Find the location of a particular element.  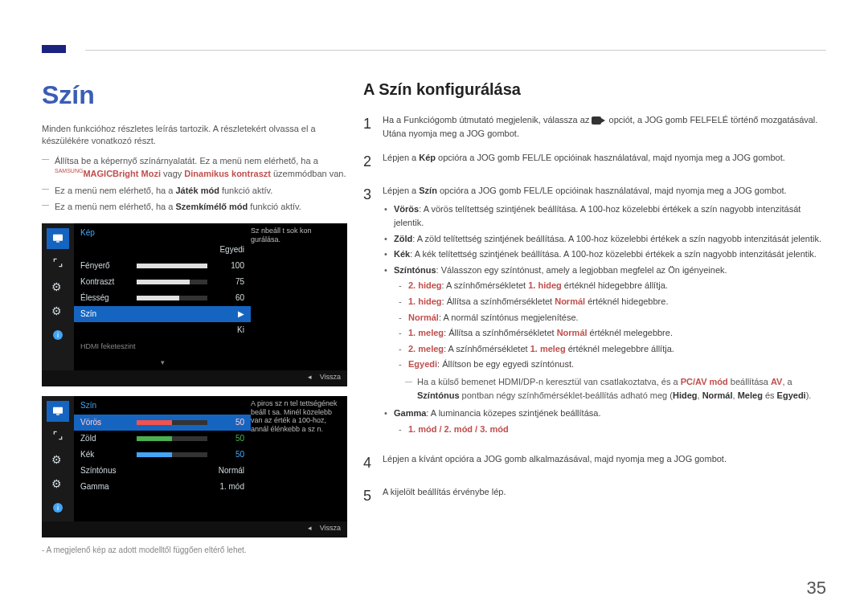

step-2: 2 Lépjen a Kép opcióra a JOG gomb FEL/LE… is located at coordinates (595, 162).